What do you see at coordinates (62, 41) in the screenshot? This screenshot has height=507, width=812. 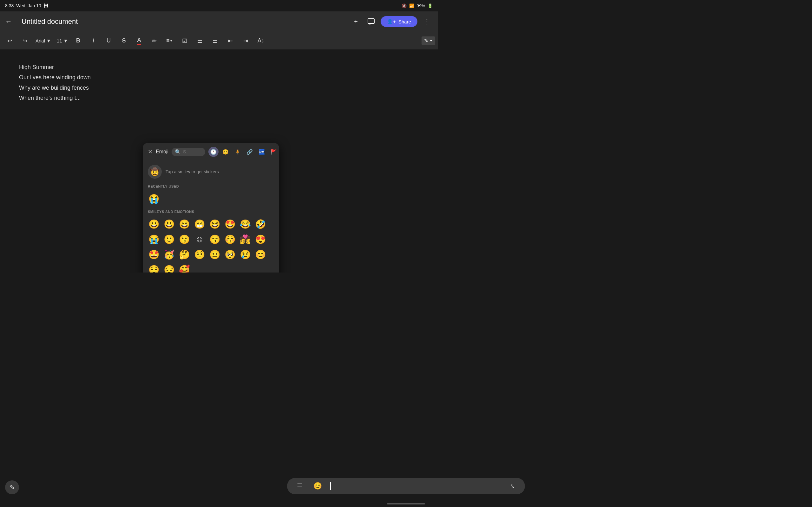 I see `font-size-selector: 11 ▼` at bounding box center [62, 41].